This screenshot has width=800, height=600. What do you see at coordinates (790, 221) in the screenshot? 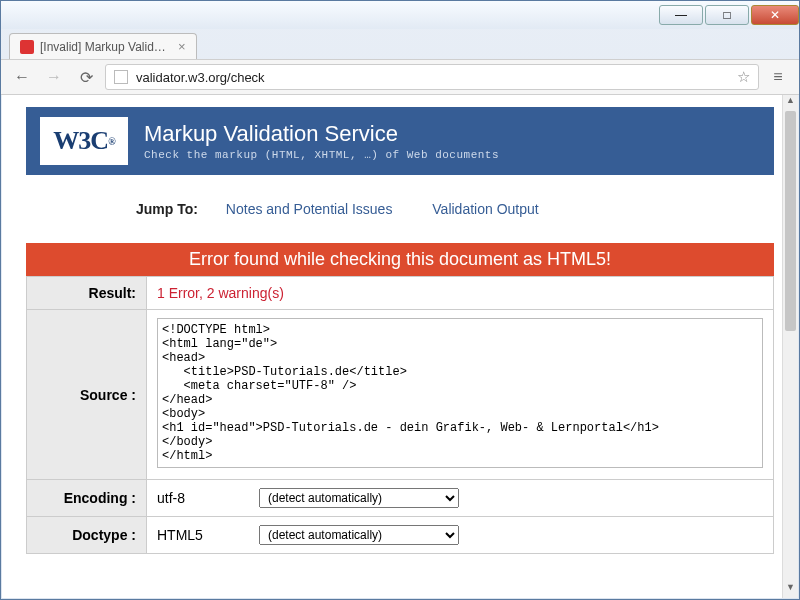
I see `scroll-thumb` at bounding box center [790, 221].